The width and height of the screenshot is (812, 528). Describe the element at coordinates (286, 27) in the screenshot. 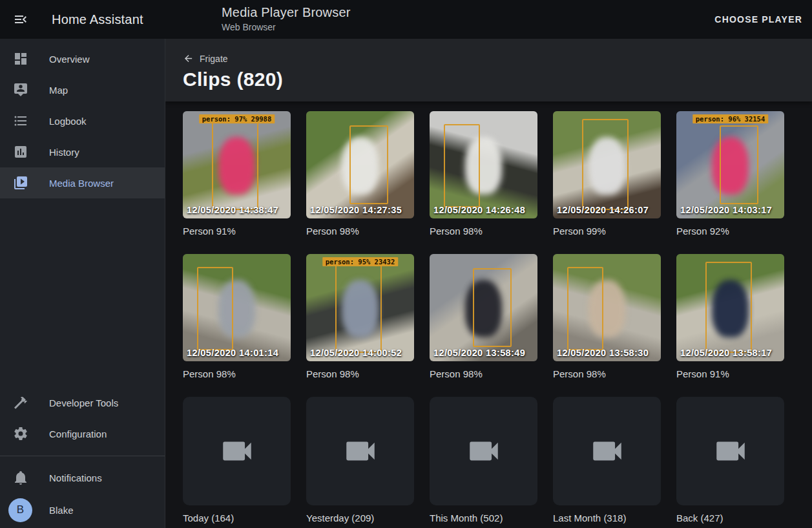

I see `page-subtitle: Web Browser` at that location.